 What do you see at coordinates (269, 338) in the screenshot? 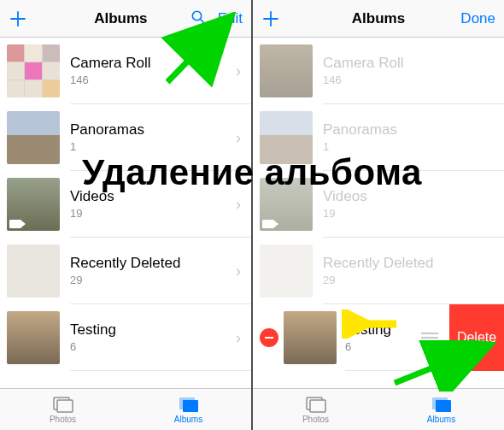
I see `delete-mark-icon` at bounding box center [269, 338].